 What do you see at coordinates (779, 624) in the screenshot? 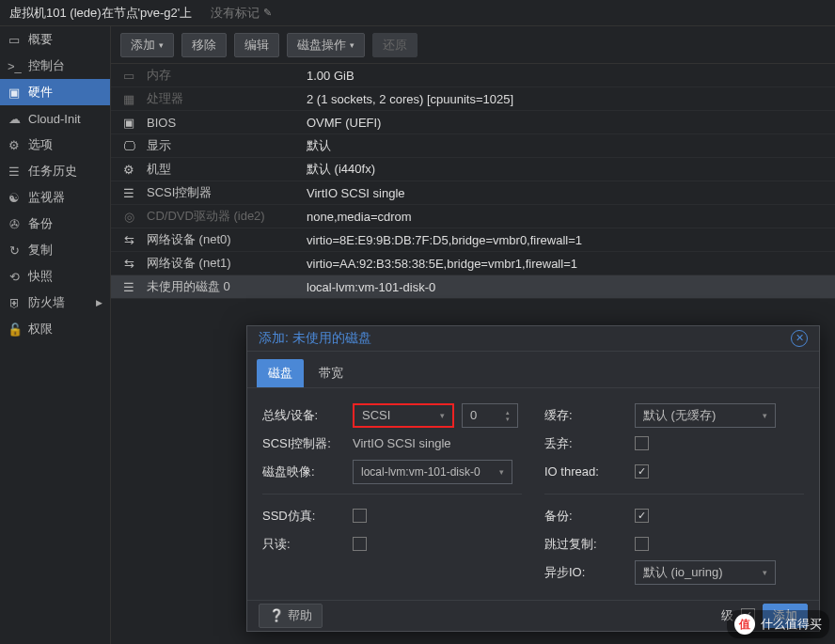
I see `watermark: 值 什么值得买` at bounding box center [779, 624].